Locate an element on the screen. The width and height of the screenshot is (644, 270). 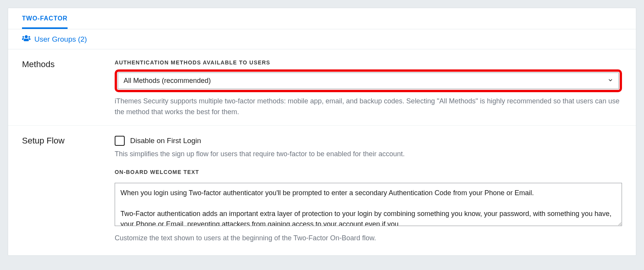
tab-bar: TWO-FACTOR is located at coordinates (322, 19).